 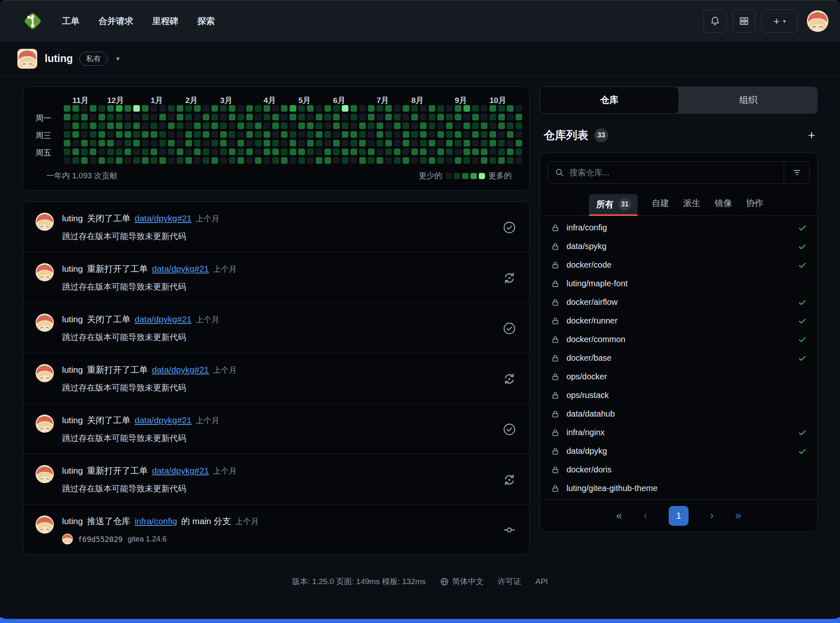 What do you see at coordinates (612, 488) in the screenshot?
I see `repo-name-link: luting/gitea-github-theme` at bounding box center [612, 488].